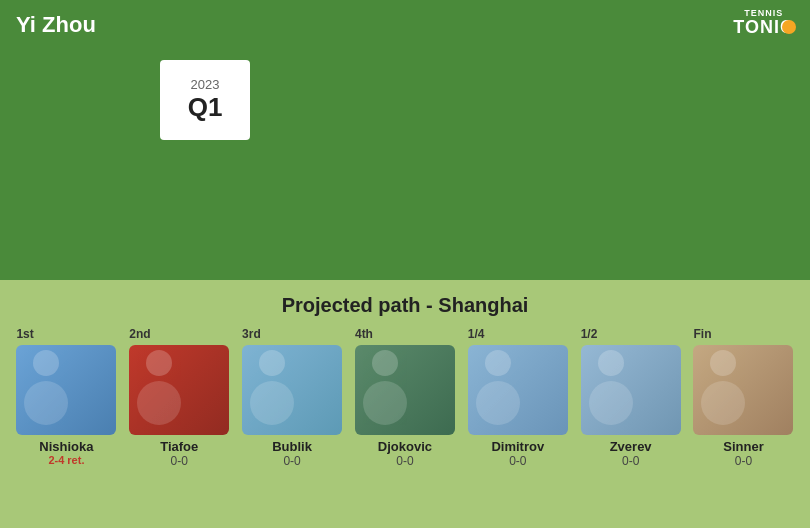 The height and width of the screenshot is (528, 810). I want to click on player-photo-tiafoe, so click(179, 390).